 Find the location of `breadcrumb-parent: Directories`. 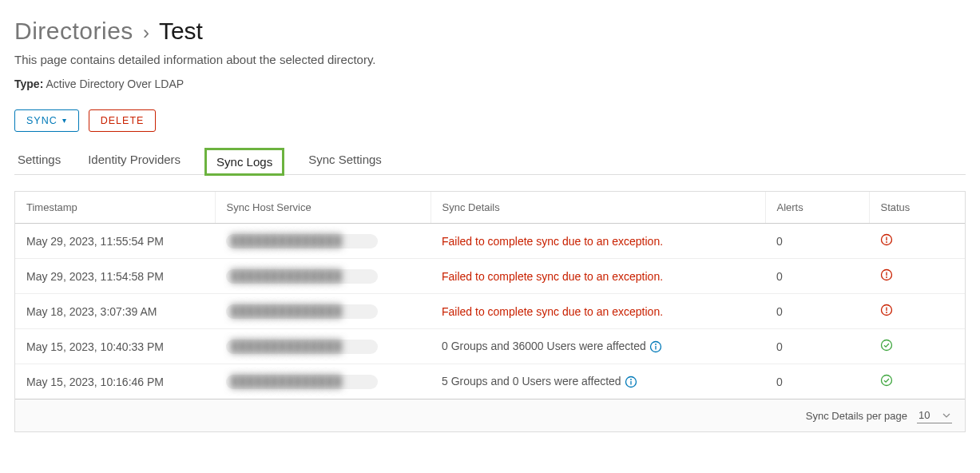

breadcrumb-parent: Directories is located at coordinates (73, 31).